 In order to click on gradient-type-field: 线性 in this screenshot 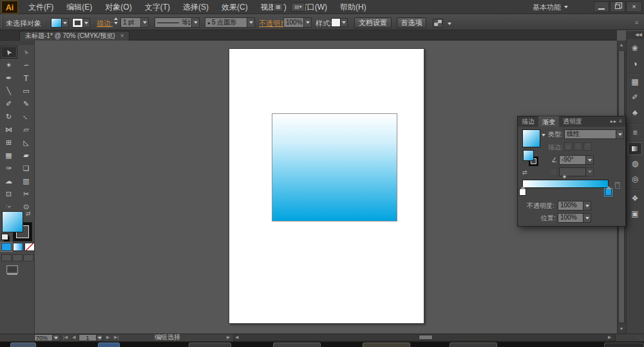, I will do `click(590, 134)`.